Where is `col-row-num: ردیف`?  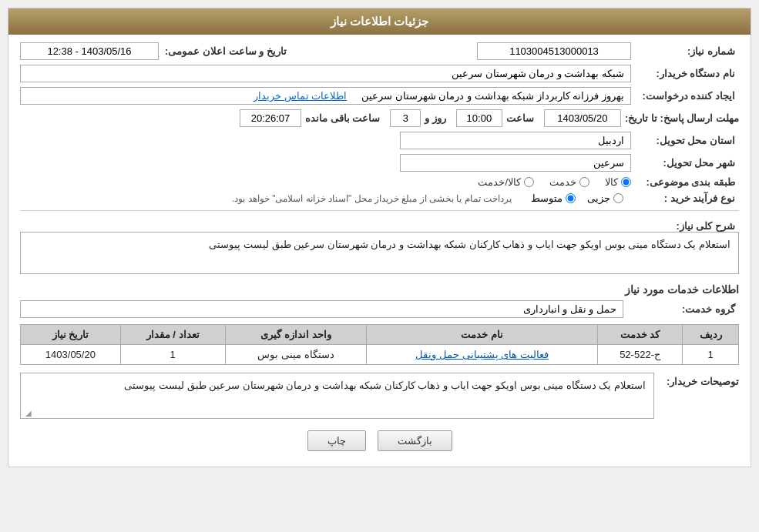
col-row-num: ردیف is located at coordinates (710, 335).